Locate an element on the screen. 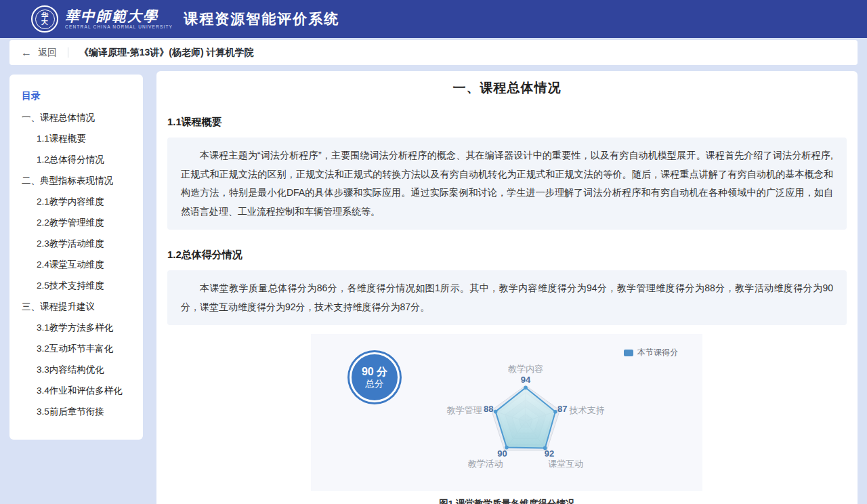  sidebar-item-chapter-link: 3.5前后章节衔接 is located at coordinates (76, 412).